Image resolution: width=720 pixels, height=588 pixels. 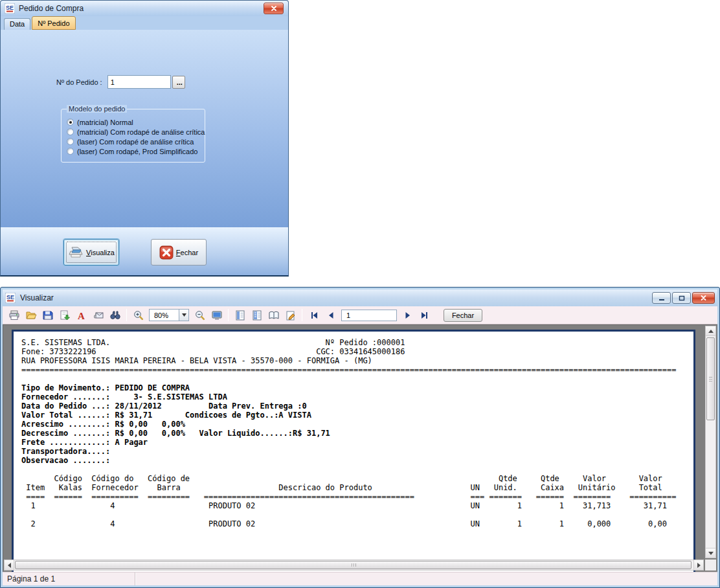 I want to click on tabstrip: Data Nº Pedido, so click(x=144, y=23).